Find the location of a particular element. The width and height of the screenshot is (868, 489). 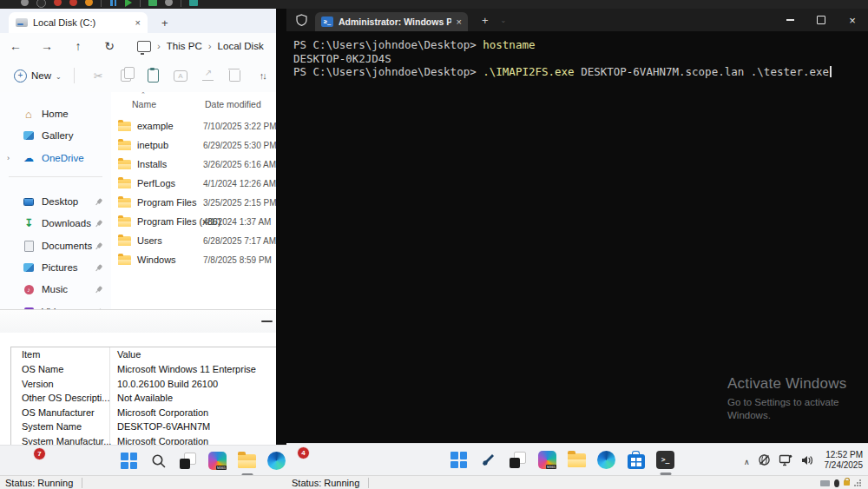

file-row: example 7/10/2025 3:22 PM is located at coordinates (194, 127).